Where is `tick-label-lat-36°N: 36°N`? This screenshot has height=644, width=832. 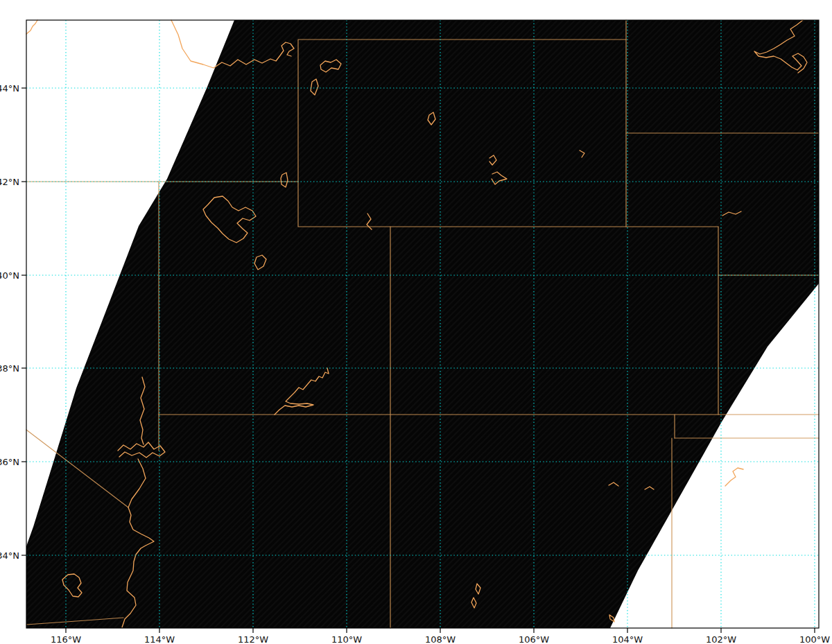 tick-label-lat-36°N: 36°N is located at coordinates (10, 462).